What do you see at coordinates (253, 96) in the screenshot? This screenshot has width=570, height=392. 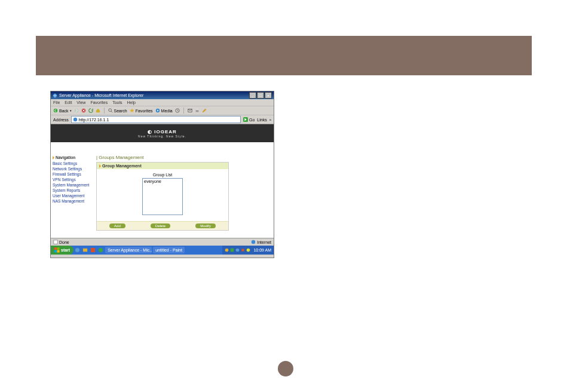 I see `minimize-button: _` at bounding box center [253, 96].